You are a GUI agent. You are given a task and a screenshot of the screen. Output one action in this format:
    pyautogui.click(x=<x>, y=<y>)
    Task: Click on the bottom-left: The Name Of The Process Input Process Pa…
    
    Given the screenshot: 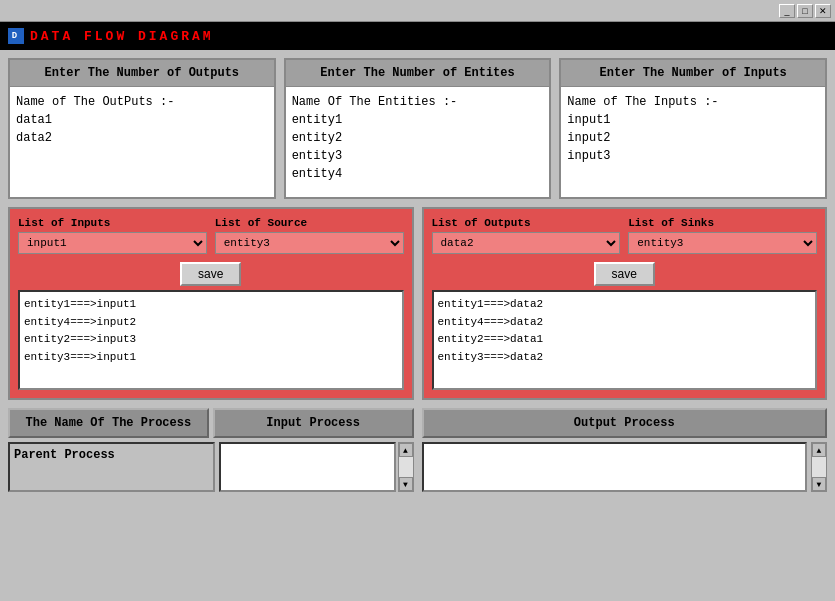 What is the action you would take?
    pyautogui.click(x=211, y=450)
    